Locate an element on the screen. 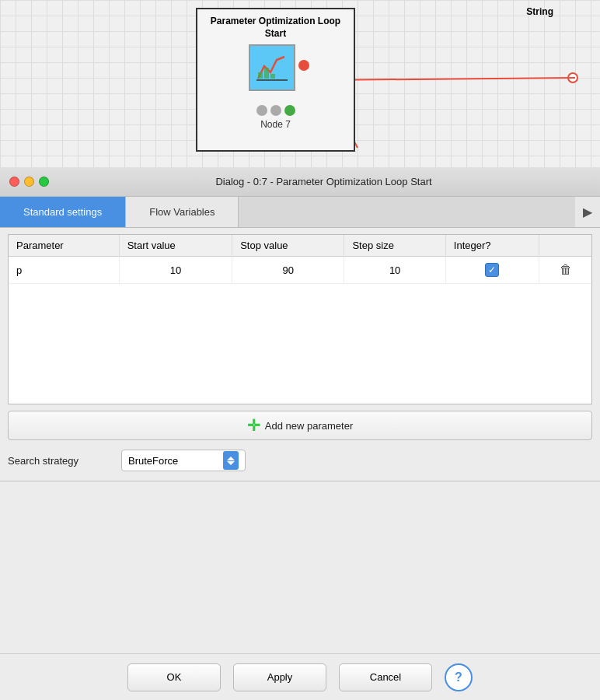 This screenshot has height=700, width=600. minimize-button is located at coordinates (30, 182).